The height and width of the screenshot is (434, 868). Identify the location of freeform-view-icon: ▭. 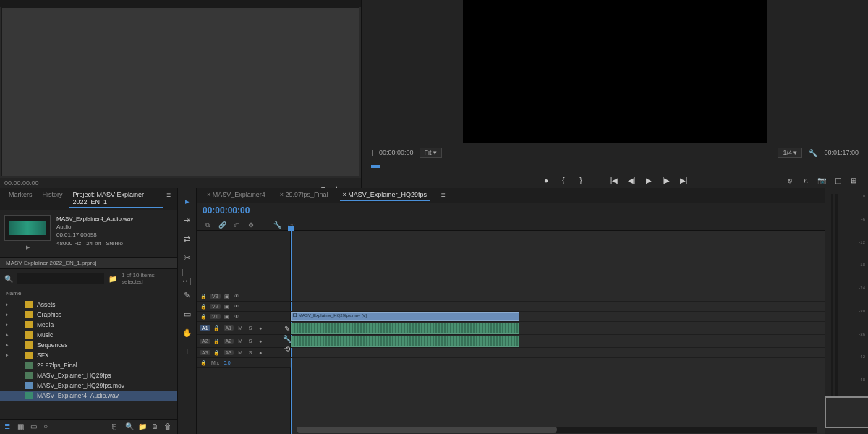
(35, 427).